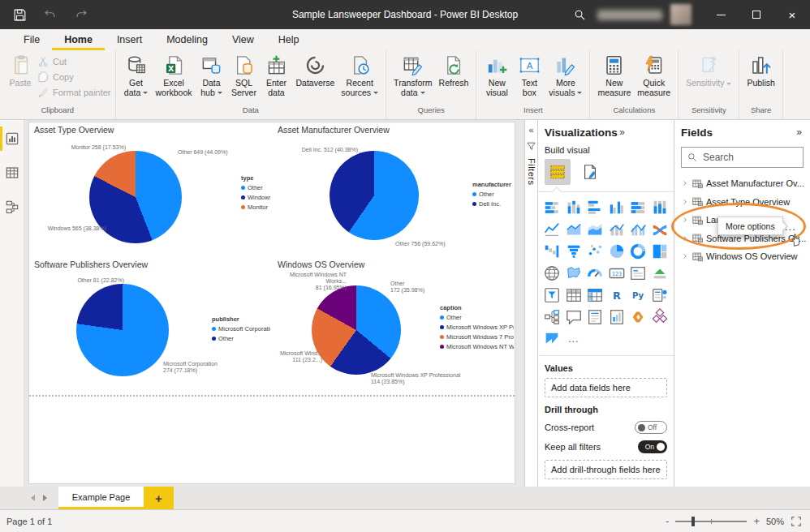 The height and width of the screenshot is (532, 810). I want to click on save-icon, so click(19, 15).